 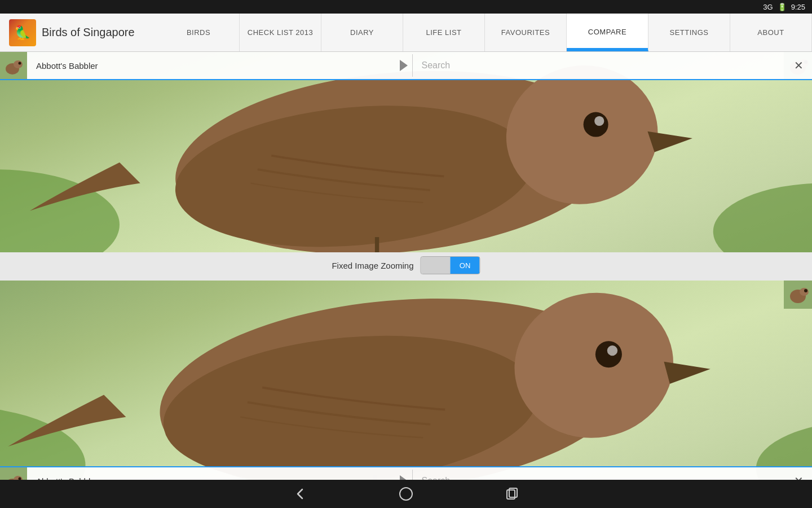 What do you see at coordinates (771, 33) in the screenshot?
I see `tab-about: ABOUT` at bounding box center [771, 33].